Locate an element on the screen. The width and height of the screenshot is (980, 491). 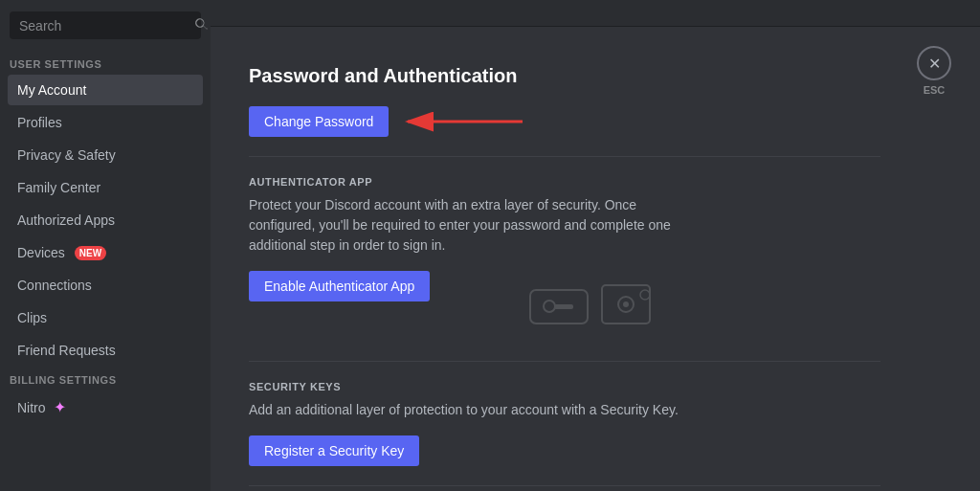
sidebar-item-friend-requests: Friend Requests is located at coordinates (105, 350).